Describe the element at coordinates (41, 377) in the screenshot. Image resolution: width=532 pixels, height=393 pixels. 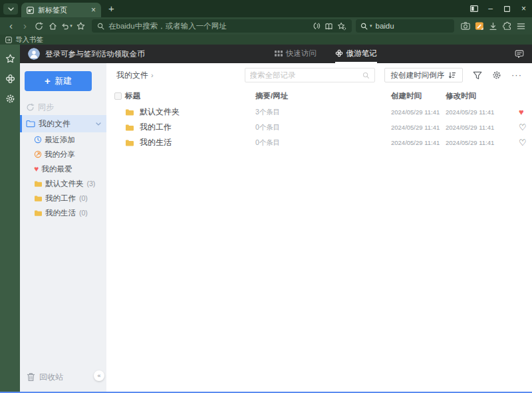
I see `recycle-bin-item: 回收站` at that location.